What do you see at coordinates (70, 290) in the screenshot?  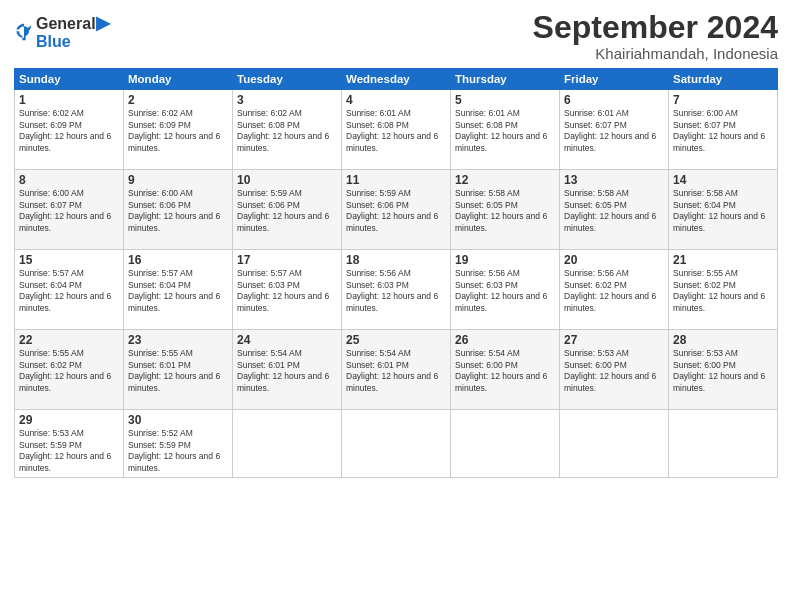 I see `calendar-day-cell: 15Sunrise: 5:57 AMSunset: 6:04 PMDayligh…` at bounding box center [70, 290].